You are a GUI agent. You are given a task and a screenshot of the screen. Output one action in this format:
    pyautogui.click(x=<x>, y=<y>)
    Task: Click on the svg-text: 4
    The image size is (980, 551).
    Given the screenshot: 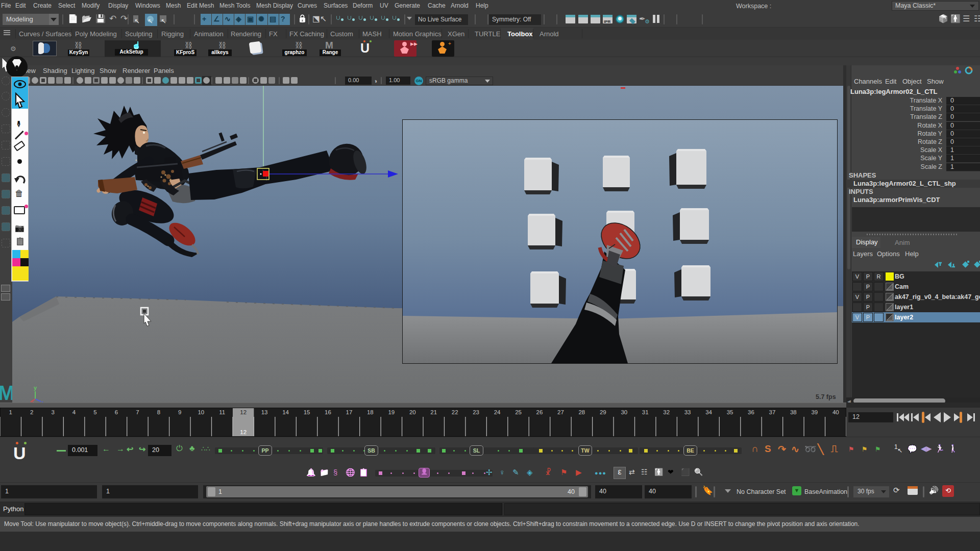 What is the action you would take?
    pyautogui.click(x=75, y=412)
    